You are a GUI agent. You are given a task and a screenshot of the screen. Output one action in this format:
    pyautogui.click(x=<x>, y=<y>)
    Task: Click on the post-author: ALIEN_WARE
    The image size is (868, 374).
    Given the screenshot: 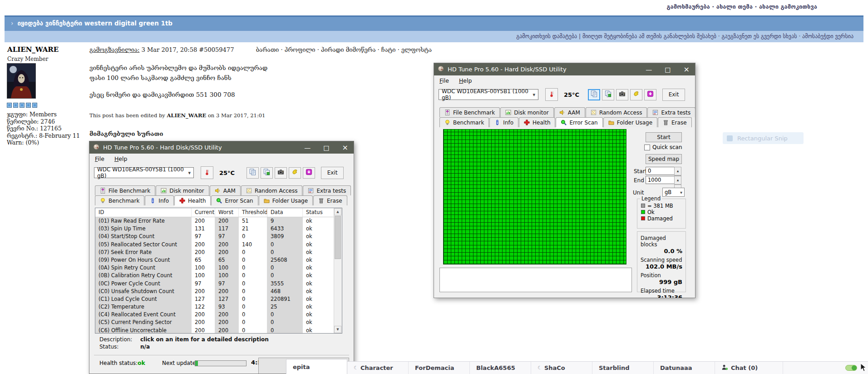 What is the action you would take?
    pyautogui.click(x=33, y=50)
    